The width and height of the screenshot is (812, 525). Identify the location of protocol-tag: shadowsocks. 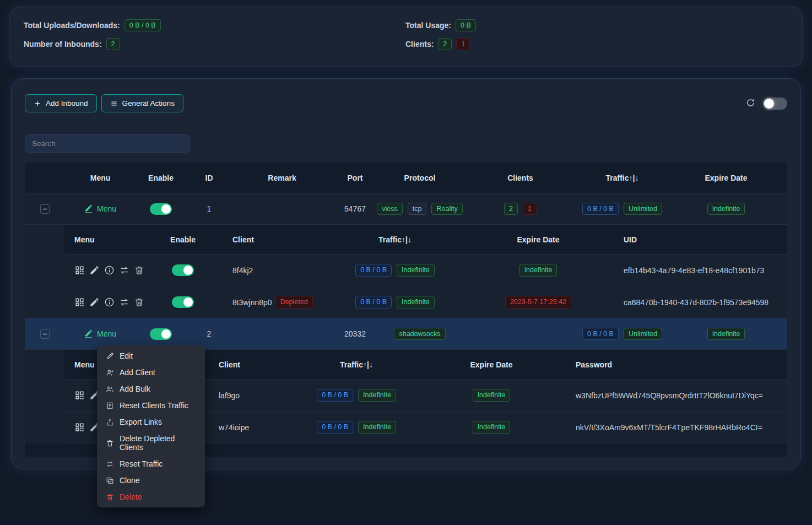
(420, 334).